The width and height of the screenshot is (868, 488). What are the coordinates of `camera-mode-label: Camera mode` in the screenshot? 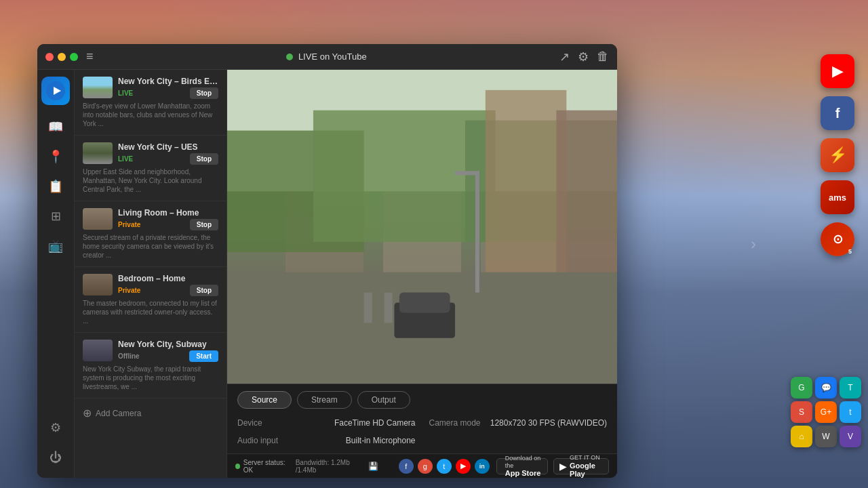 It's located at (455, 423).